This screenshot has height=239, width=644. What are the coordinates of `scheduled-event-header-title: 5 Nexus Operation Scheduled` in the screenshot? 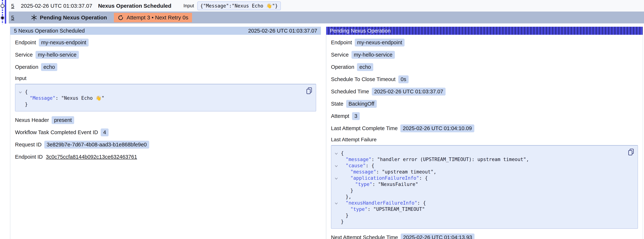 It's located at (50, 31).